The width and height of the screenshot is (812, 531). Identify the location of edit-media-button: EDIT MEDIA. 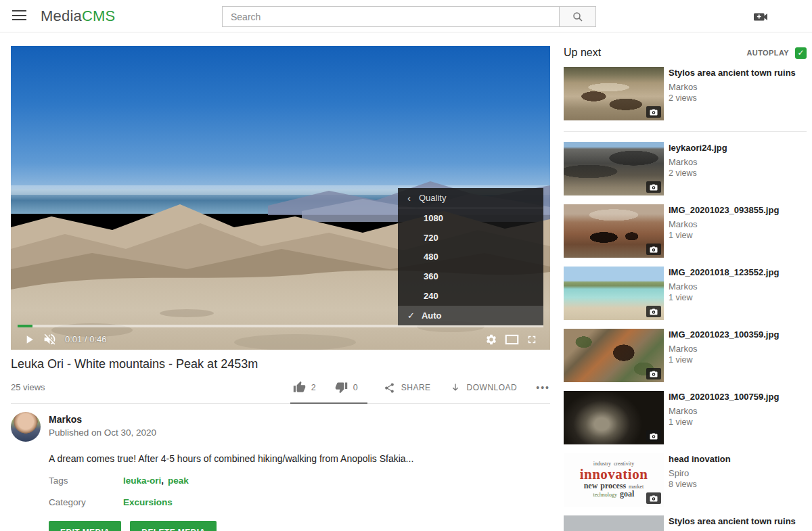
(85, 526).